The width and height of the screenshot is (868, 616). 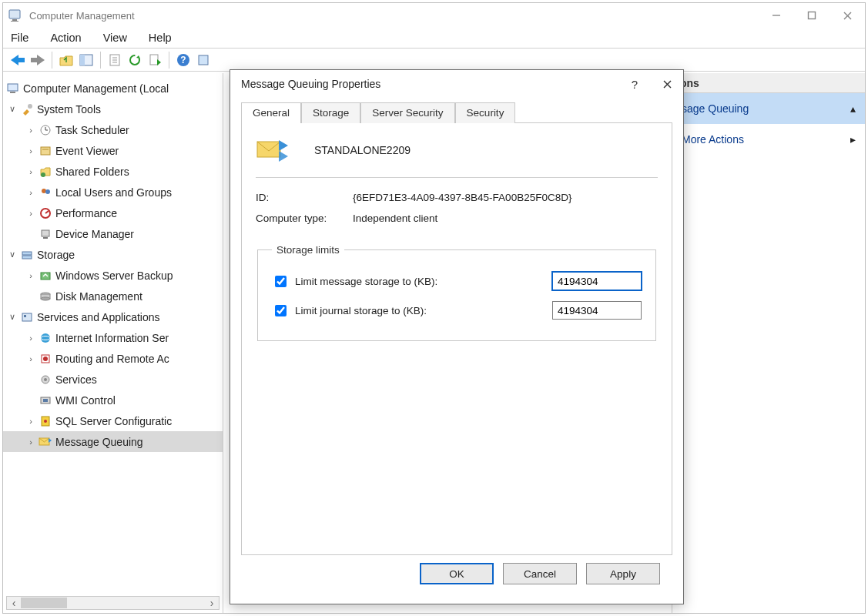 What do you see at coordinates (112, 337) in the screenshot?
I see `tree-iis: ›Internet Information Ser` at bounding box center [112, 337].